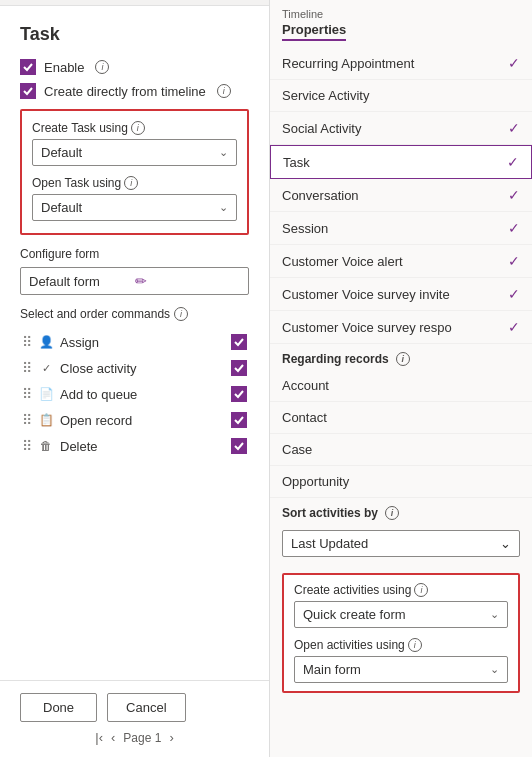  What do you see at coordinates (514, 195) in the screenshot?
I see `conversation-check-icon: ✓` at bounding box center [514, 195].